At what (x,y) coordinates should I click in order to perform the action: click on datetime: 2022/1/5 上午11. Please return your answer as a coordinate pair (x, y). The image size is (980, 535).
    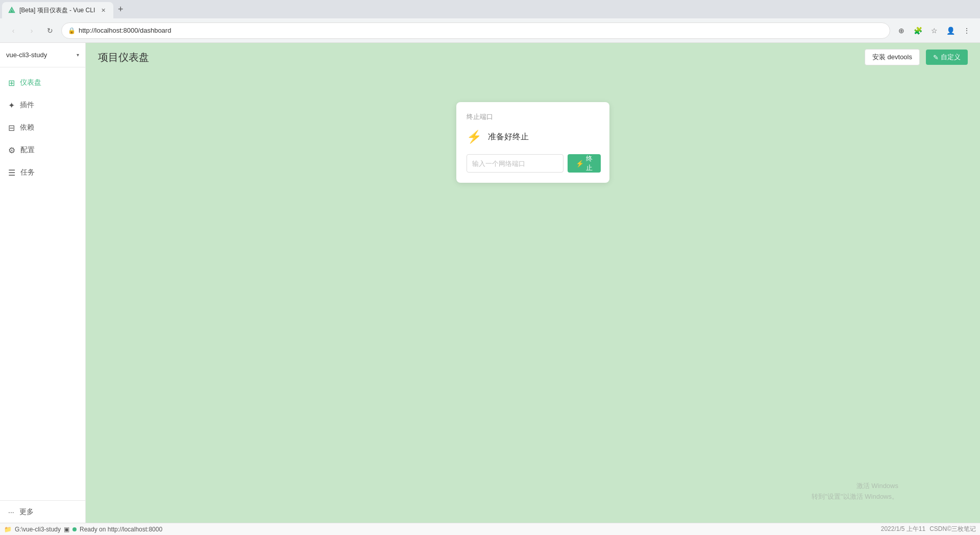
    Looking at the image, I should click on (903, 529).